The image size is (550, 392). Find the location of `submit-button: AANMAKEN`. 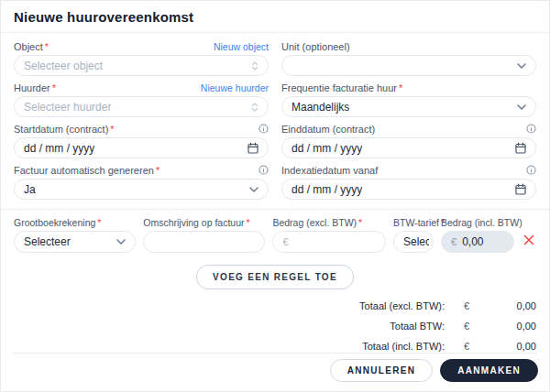

submit-button: AANMAKEN is located at coordinates (490, 370).